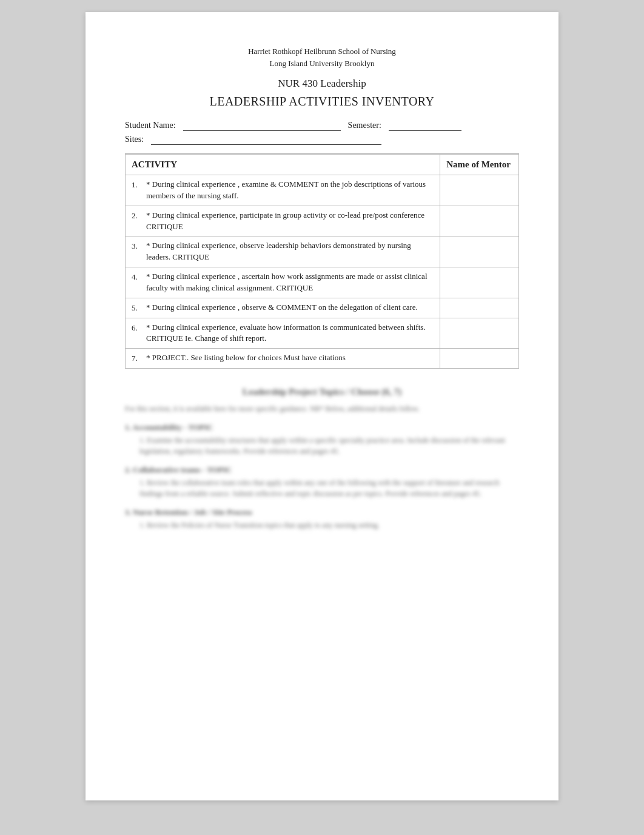 The width and height of the screenshot is (644, 835). I want to click on table-row: 3.* During clinical experience, observe …, so click(323, 252).